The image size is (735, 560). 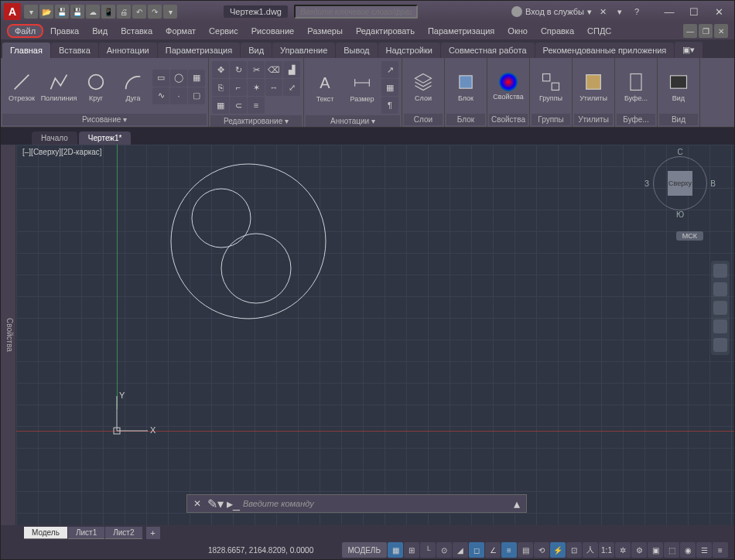 What do you see at coordinates (689, 50) in the screenshot?
I see `ribbon-tab-extra-icon: ▣▾` at bounding box center [689, 50].